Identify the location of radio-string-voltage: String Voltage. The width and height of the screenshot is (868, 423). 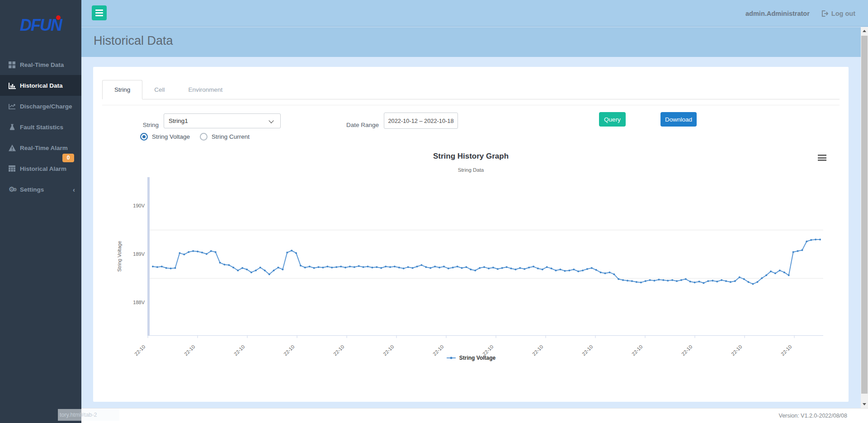
(165, 136).